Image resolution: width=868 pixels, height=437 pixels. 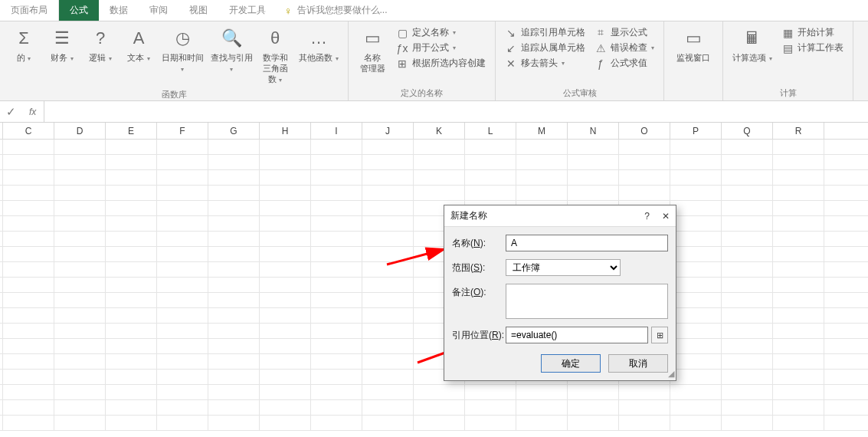 I want to click on row-create-from-selection: ⊞根据所选内容创建, so click(x=441, y=63).